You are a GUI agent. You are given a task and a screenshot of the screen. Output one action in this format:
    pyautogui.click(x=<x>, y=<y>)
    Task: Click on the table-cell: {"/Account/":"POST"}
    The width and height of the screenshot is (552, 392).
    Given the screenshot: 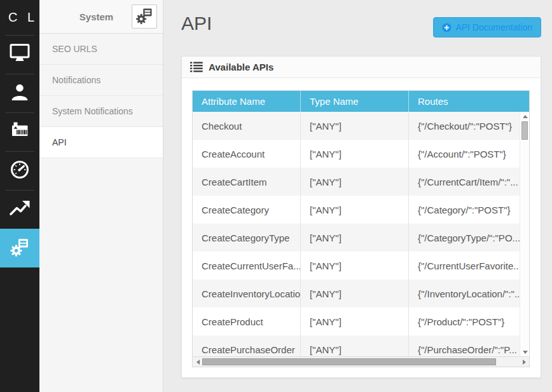 What is the action you would take?
    pyautogui.click(x=464, y=154)
    